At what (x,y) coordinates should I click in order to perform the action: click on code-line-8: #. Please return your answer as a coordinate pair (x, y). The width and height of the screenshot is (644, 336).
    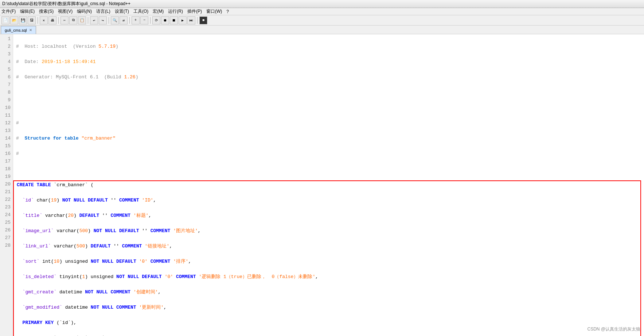
    Looking at the image, I should click on (329, 154).